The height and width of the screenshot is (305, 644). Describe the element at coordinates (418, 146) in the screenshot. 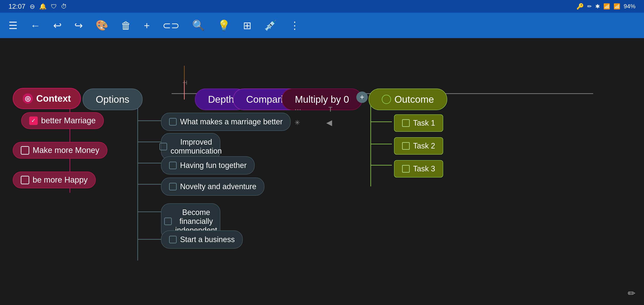

I see `task2-node: Task 2` at that location.